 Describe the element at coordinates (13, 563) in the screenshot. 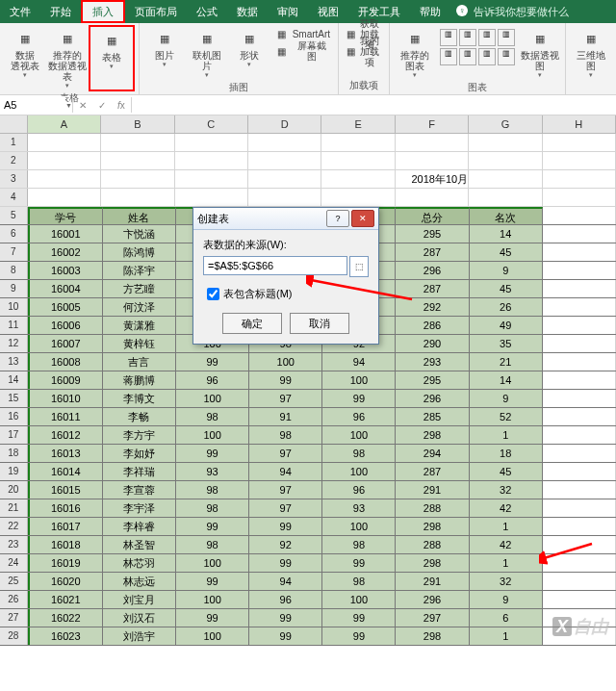

I see `row-header: 24` at that location.